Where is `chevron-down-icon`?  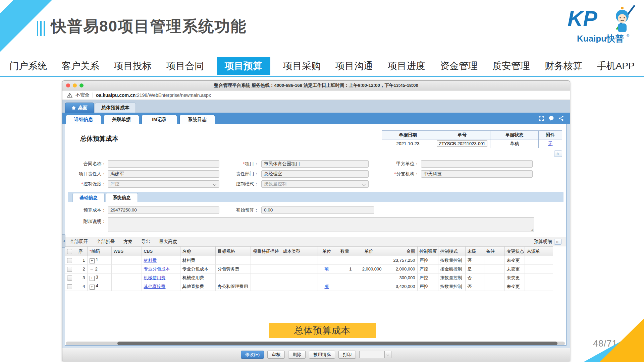 chevron-down-icon is located at coordinates (364, 184).